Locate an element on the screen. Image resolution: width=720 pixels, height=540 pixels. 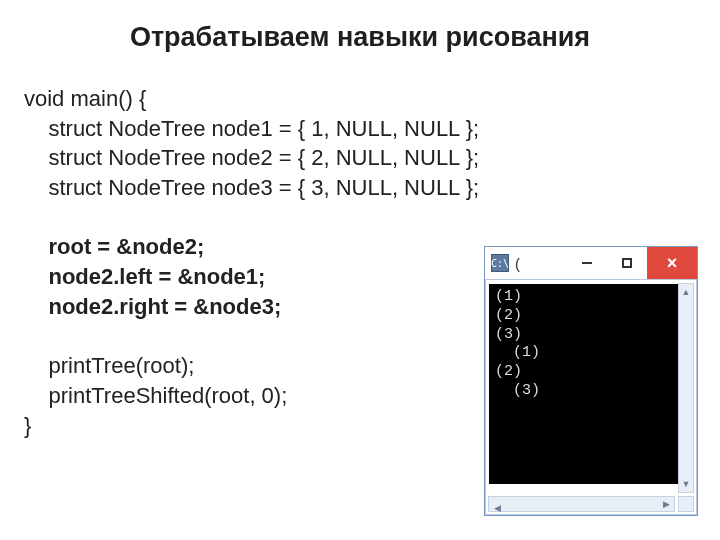
resize-grip is located at coordinates (686, 504).